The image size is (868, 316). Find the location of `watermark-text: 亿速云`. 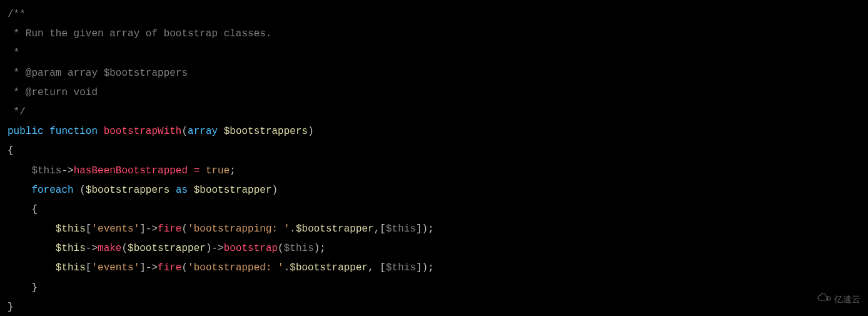

watermark-text: 亿速云 is located at coordinates (847, 300).